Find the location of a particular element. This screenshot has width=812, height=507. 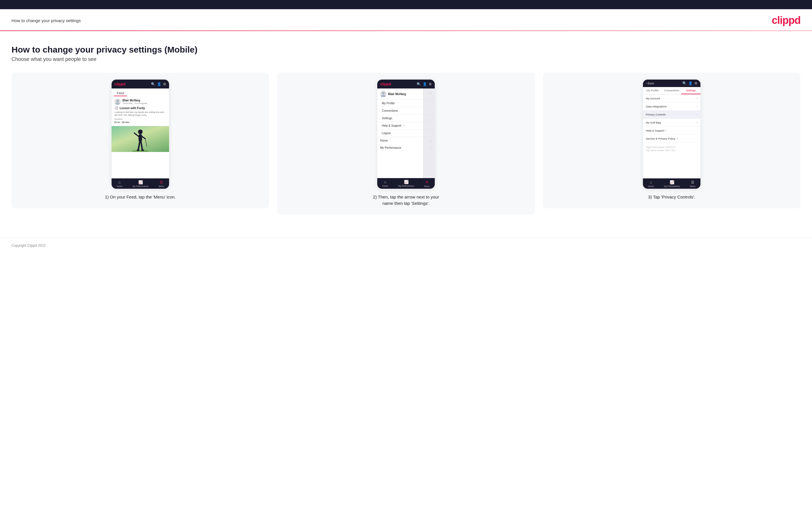

step1-duration-value: 01 hr : 30 min is located at coordinates (140, 122).